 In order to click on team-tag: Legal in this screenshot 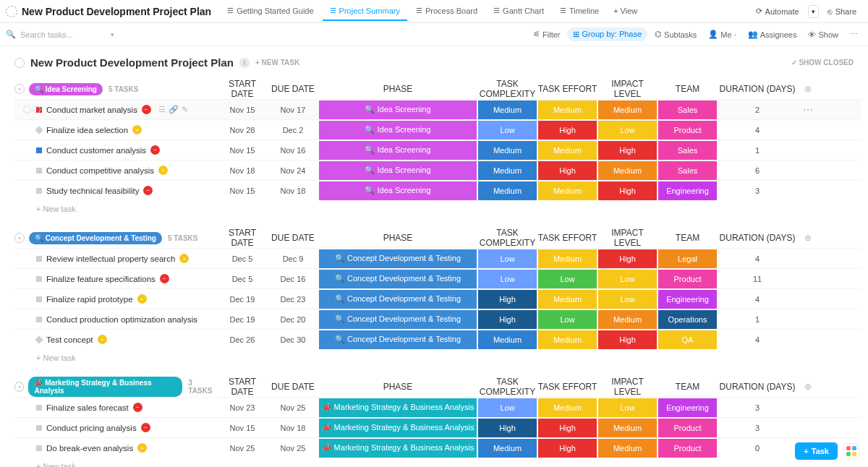, I will do `click(687, 259)`.